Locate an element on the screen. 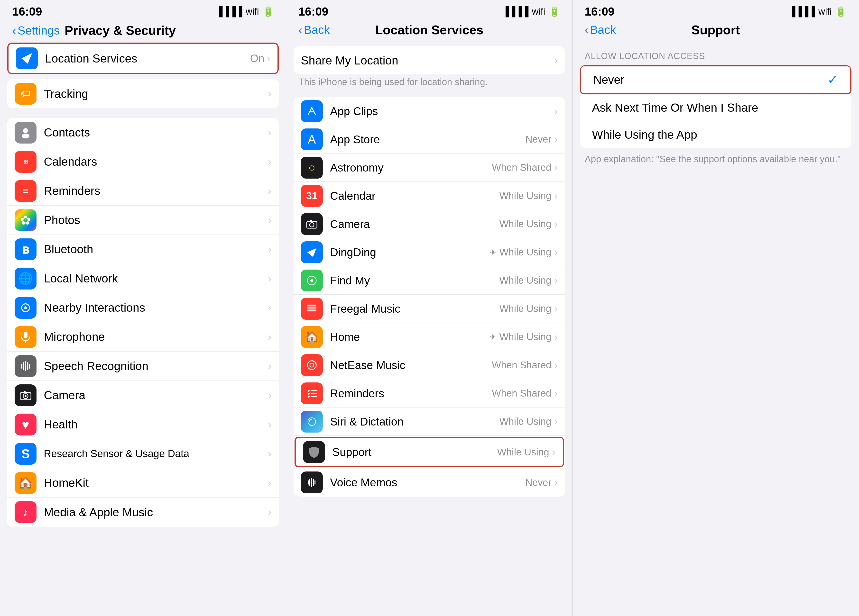 The height and width of the screenshot is (616, 859). homekit-icon: 🏠 is located at coordinates (26, 483).